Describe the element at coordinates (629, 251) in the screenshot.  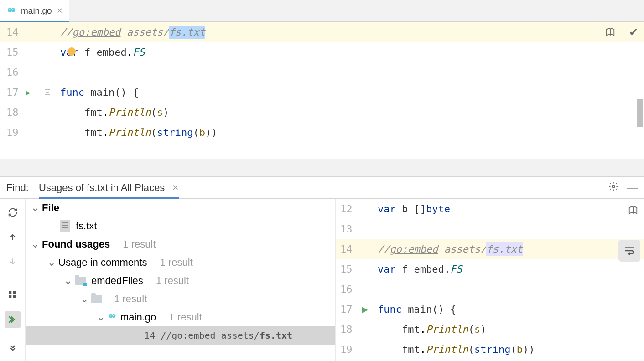
I see `soft-wrap-button` at that location.